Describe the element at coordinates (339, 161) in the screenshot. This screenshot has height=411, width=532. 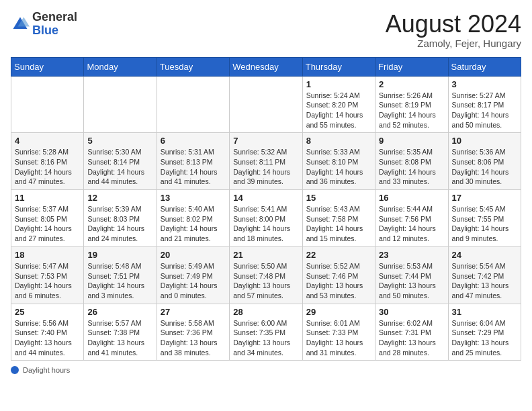
I see `calendar-cell: 8Sunrise: 5:33 AMSunset: 8:10 PMDaylight…` at that location.